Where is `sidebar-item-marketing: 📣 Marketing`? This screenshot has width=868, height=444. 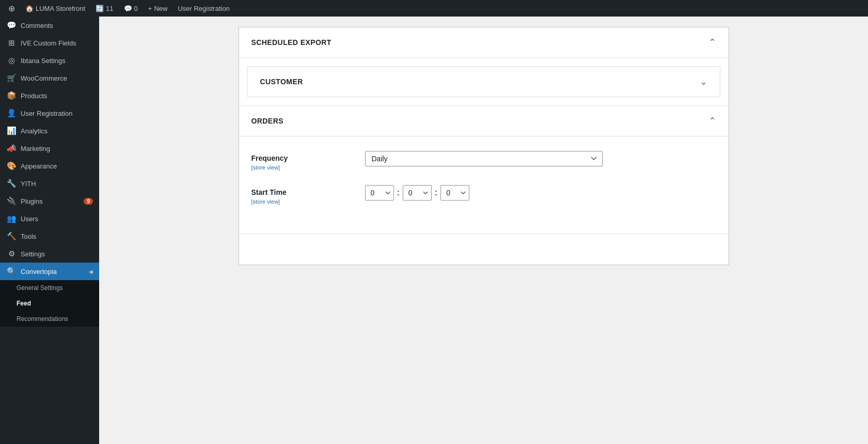
sidebar-item-marketing: 📣 Marketing is located at coordinates (50, 148).